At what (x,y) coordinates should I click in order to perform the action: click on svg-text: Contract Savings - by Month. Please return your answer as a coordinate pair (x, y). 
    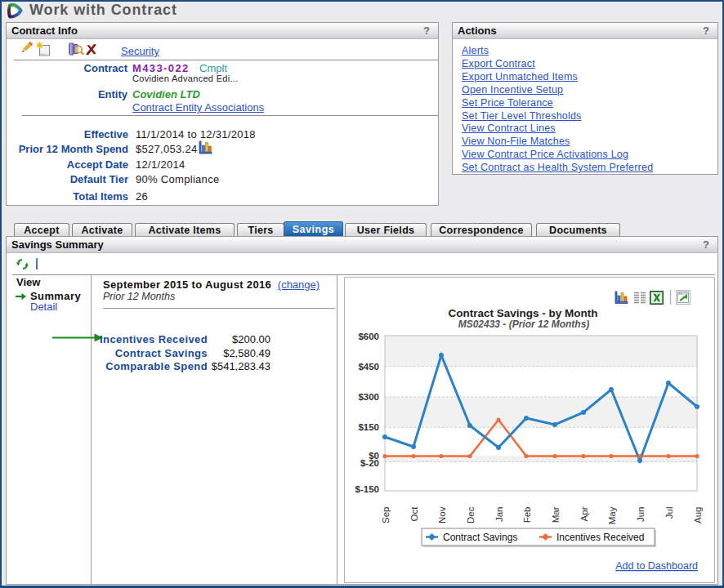
    Looking at the image, I should click on (523, 314).